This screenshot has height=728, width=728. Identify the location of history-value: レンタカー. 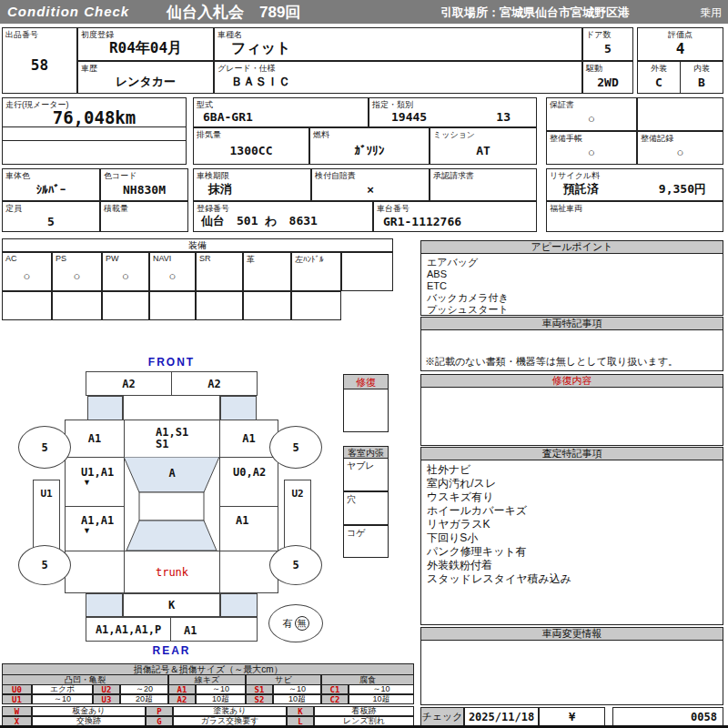
(146, 82).